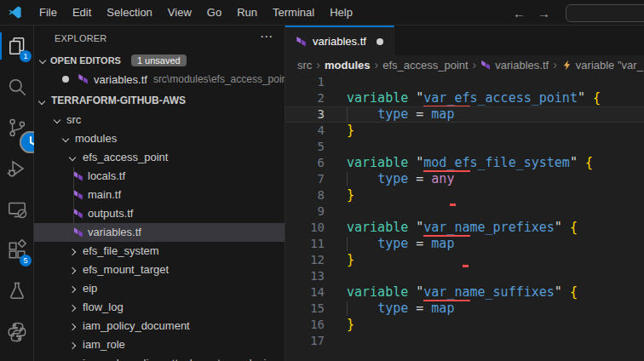  I want to click on tree-item-iam-policy-document: iam_policy_document, so click(159, 326).